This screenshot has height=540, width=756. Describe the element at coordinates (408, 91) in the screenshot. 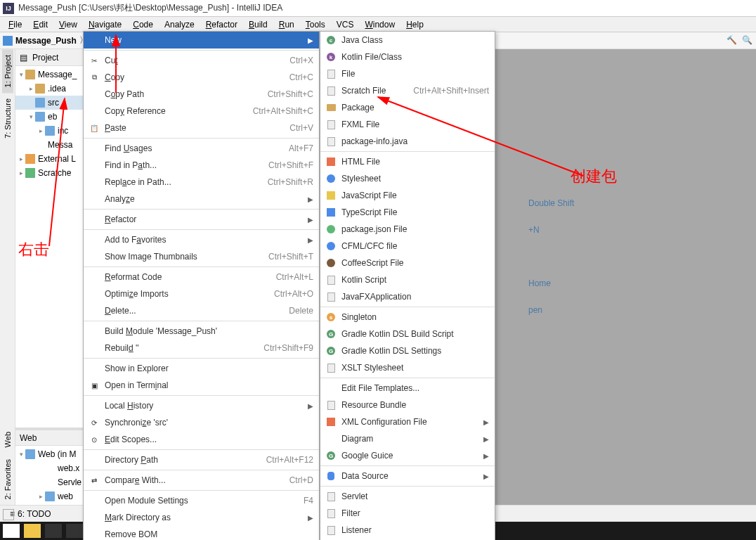

I see `ctx-item: Scratch FileCtrl+Alt+Shift+Insert` at that location.